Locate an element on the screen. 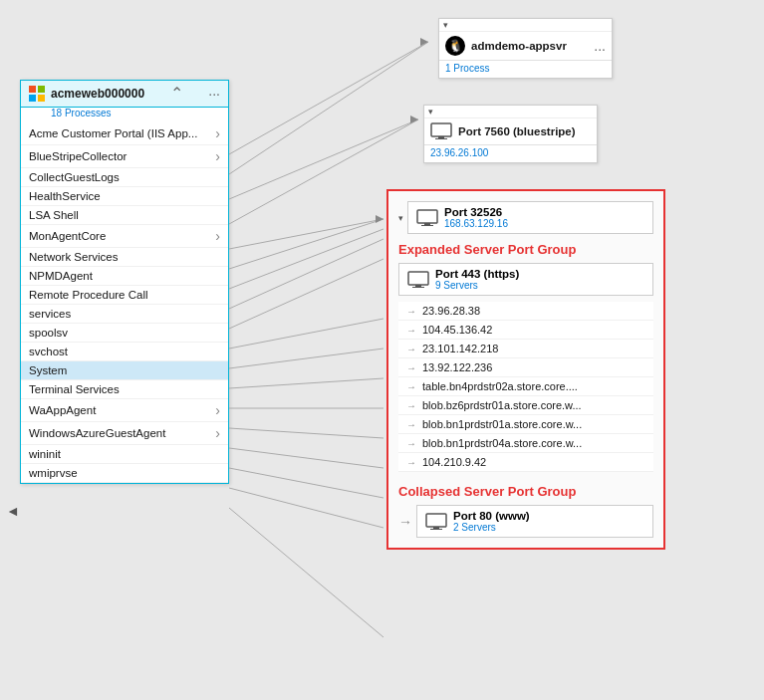 This screenshot has height=700, width=764. list-item: Acme Customer Portal (IIS App... is located at coordinates (125, 133).